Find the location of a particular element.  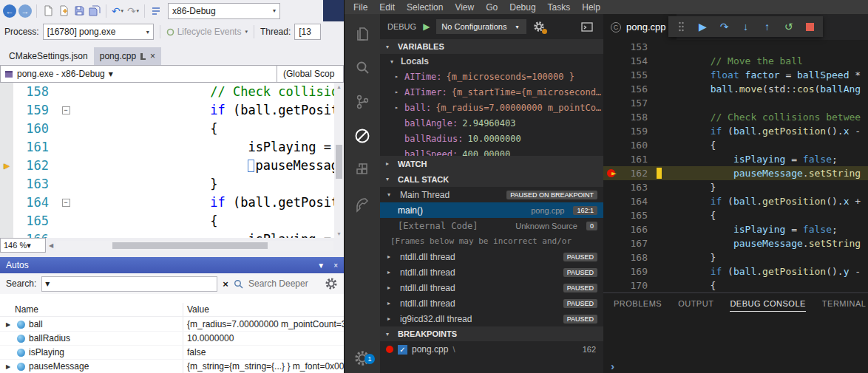

code-line: 168 } is located at coordinates (736, 257).